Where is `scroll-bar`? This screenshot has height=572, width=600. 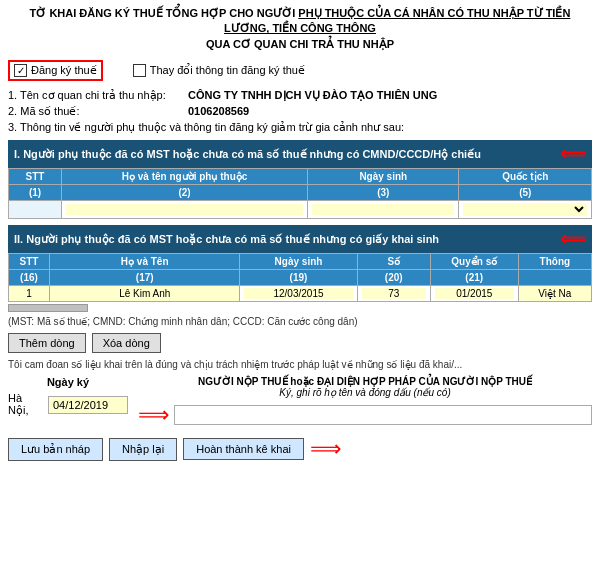
scroll-bar is located at coordinates (48, 308).